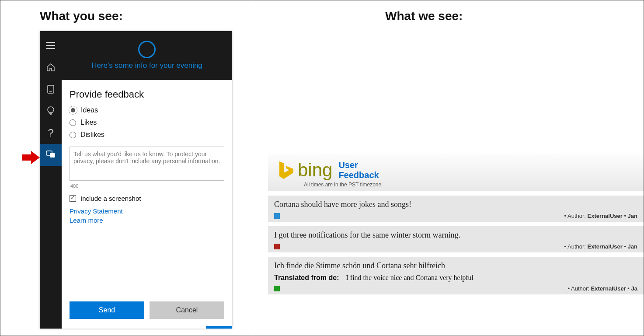  Describe the element at coordinates (187, 310) in the screenshot. I see `cancel-button: Cancel` at that location.